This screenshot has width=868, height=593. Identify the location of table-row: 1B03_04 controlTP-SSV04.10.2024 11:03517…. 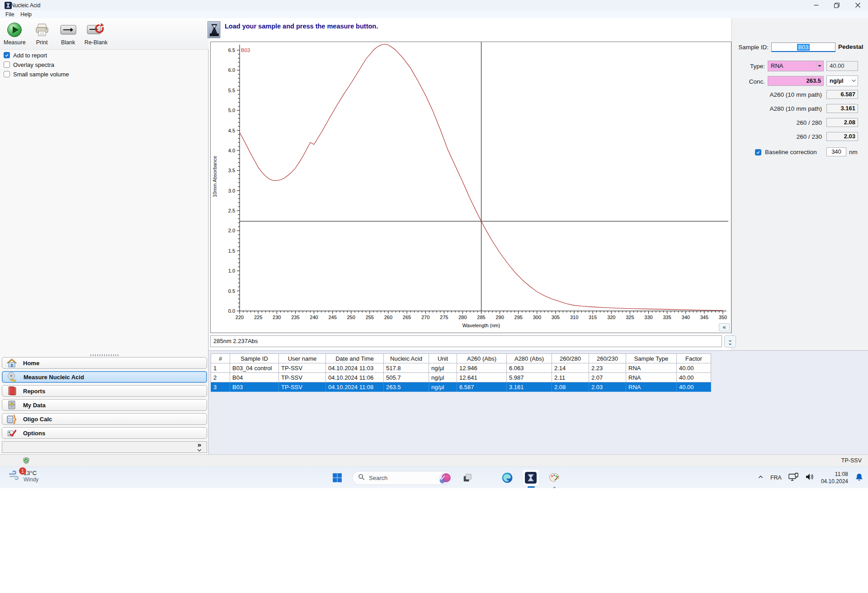
(461, 368).